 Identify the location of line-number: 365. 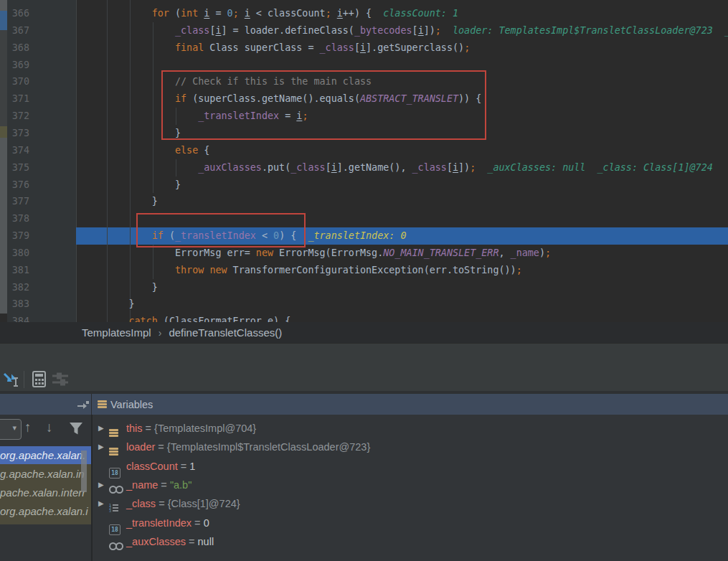
(17, 3).